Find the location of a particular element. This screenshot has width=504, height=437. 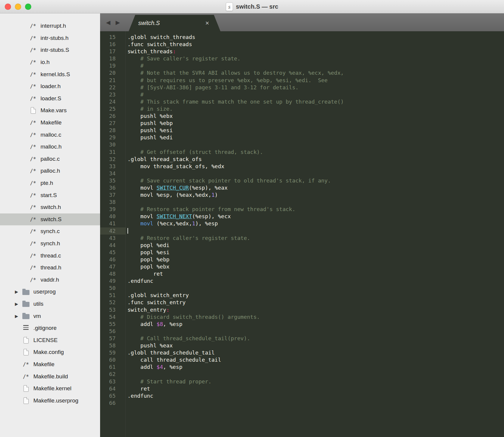

sidebar-item-pte-h: /*pte.h is located at coordinates (50, 183).